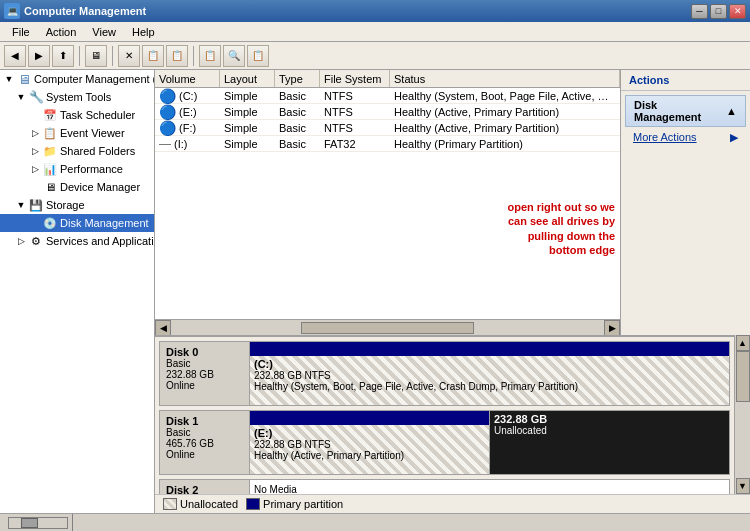 This screenshot has width=750, height=531. I want to click on col-volume: Volume, so click(188, 78).